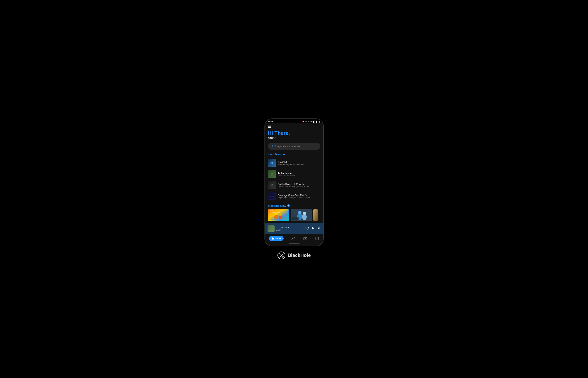 The width and height of the screenshot is (588, 378). Describe the element at coordinates (294, 127) in the screenshot. I see `hamburger-menu` at that location.